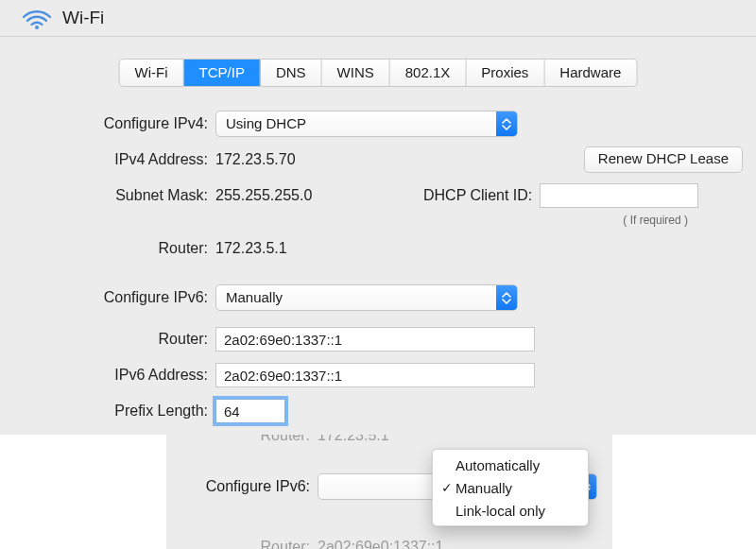  I want to click on configure-ipv4-select: Using DHCP, so click(367, 124).